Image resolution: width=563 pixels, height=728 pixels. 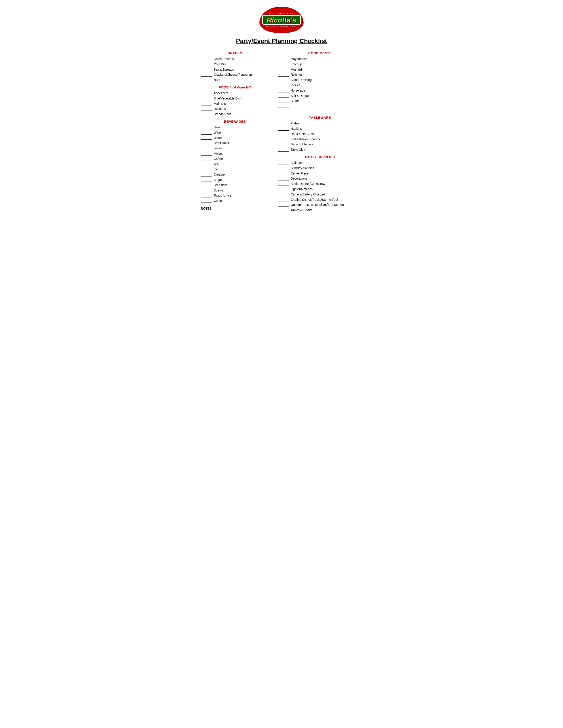 What do you see at coordinates (218, 138) in the screenshot?
I see `item-label: Water` at bounding box center [218, 138].